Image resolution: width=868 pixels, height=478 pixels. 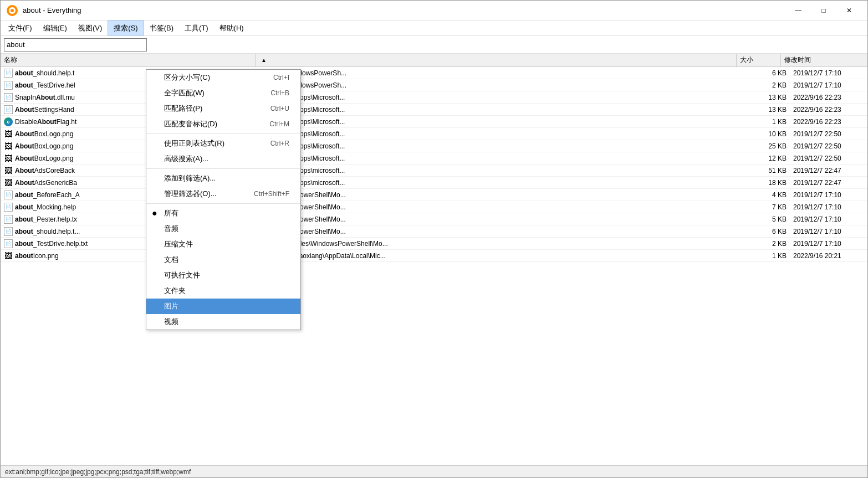 I want to click on cell-modified: 2019/12/7 22:47, so click(x=829, y=183).